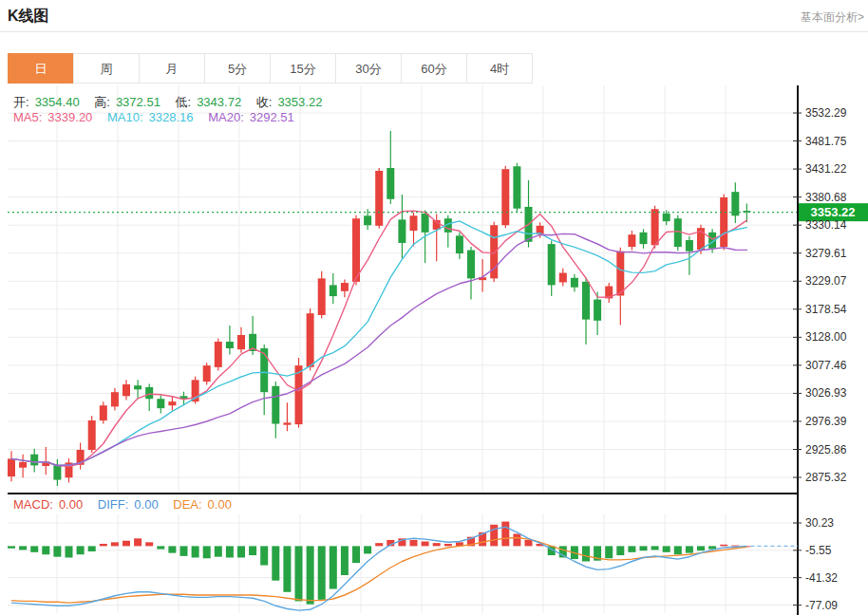  I want to click on tab-5min: 5分, so click(237, 68).